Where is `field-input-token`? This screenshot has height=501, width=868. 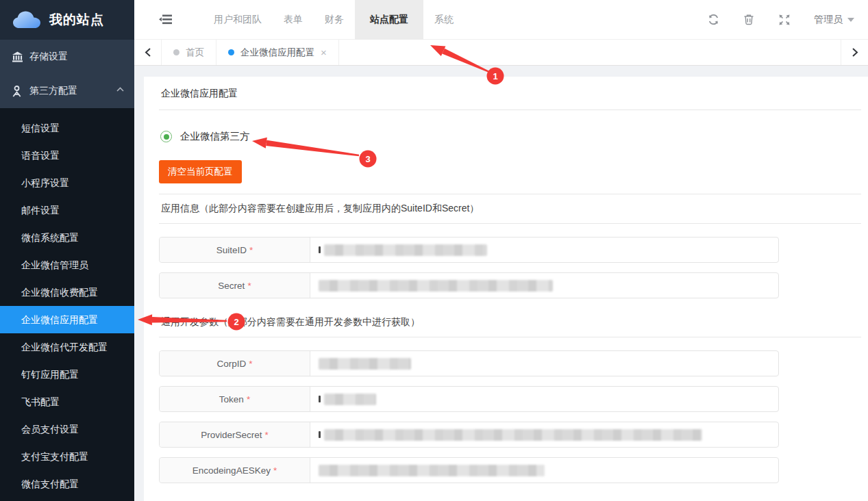 field-input-token is located at coordinates (544, 399).